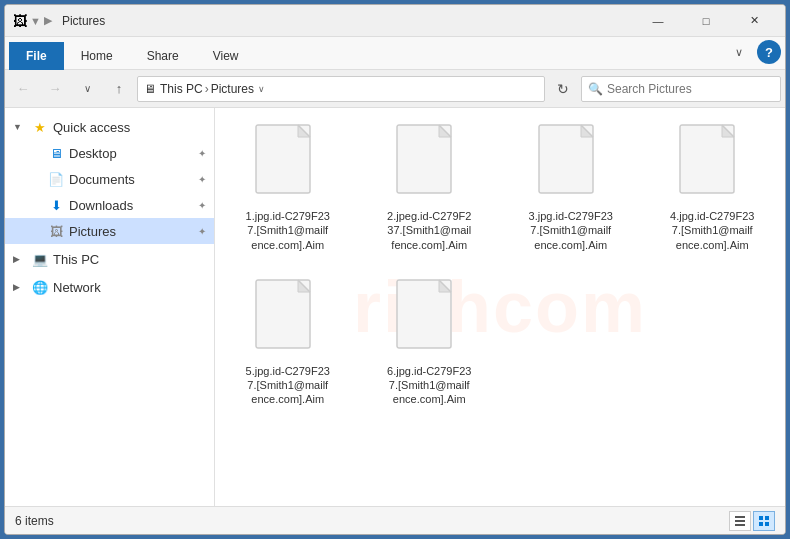 The width and height of the screenshot is (790, 539). I want to click on sidebar-label-downloads: Downloads, so click(130, 206).